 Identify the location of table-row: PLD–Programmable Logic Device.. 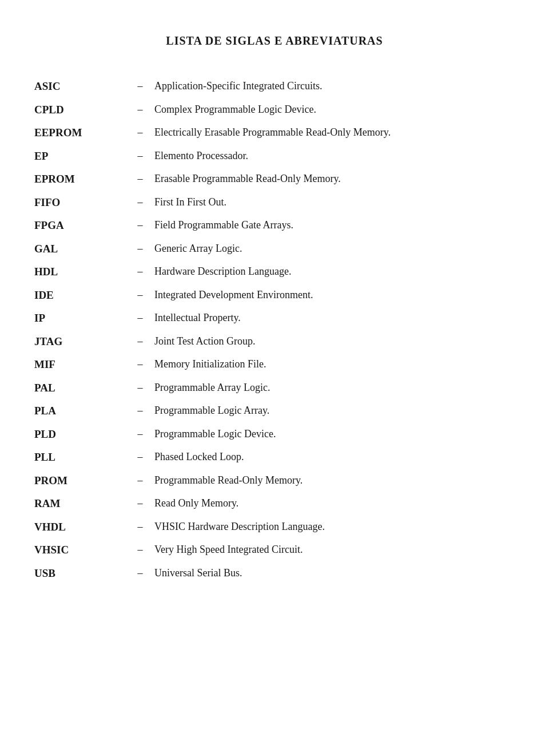
(274, 435).